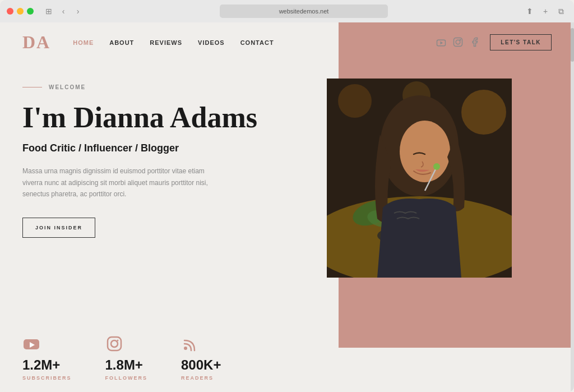 This screenshot has height=392, width=574. What do you see at coordinates (304, 11) in the screenshot?
I see `address-bar: websitedemos.net` at bounding box center [304, 11].